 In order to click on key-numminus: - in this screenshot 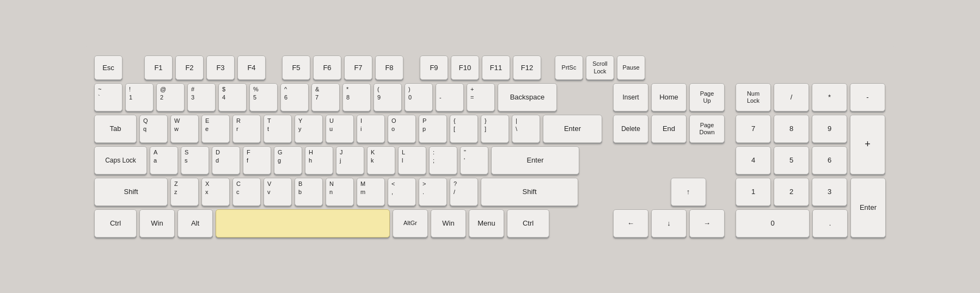, I will do `click(868, 97)`.